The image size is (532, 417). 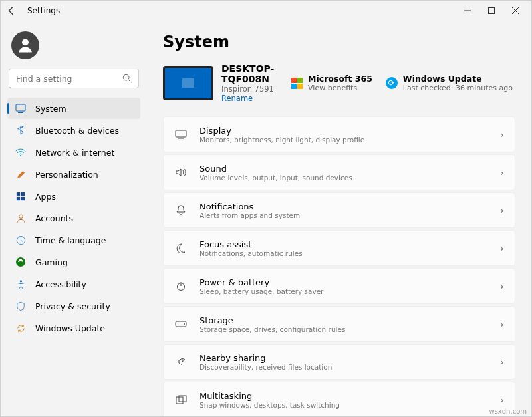 What do you see at coordinates (181, 362) in the screenshot?
I see `share-icon` at bounding box center [181, 362].